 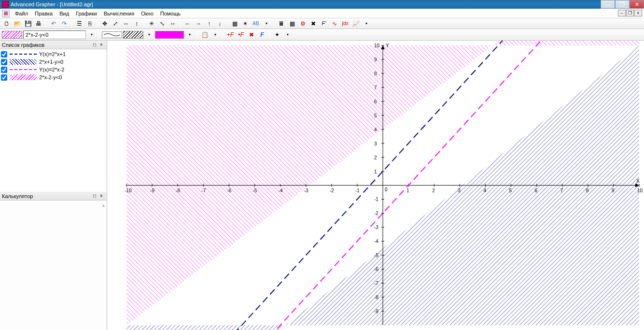 What do you see at coordinates (306, 190) in the screenshot?
I see `svg-text: -3` at bounding box center [306, 190].